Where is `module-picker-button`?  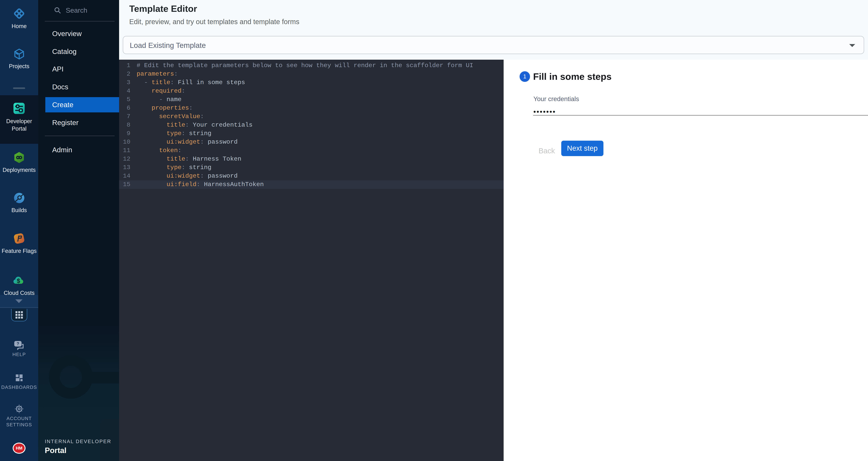
module-picker-button is located at coordinates (19, 315).